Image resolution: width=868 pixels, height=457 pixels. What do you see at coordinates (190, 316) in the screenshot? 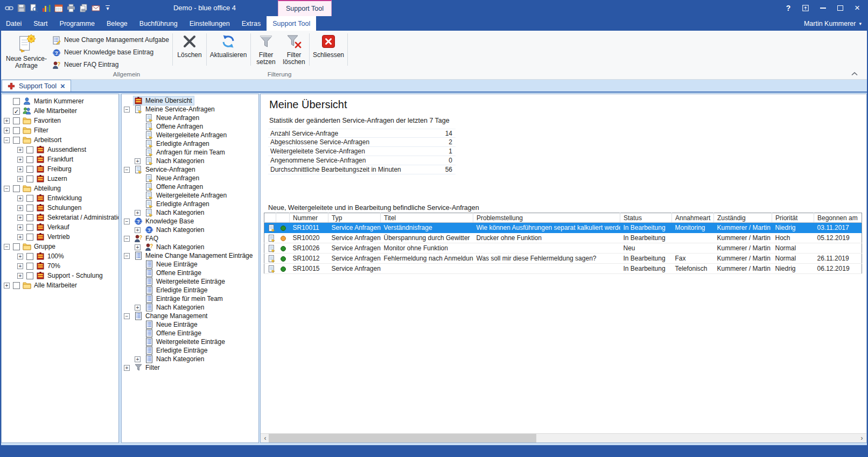
I see `nav-tree-item: −Change Management` at bounding box center [190, 316].